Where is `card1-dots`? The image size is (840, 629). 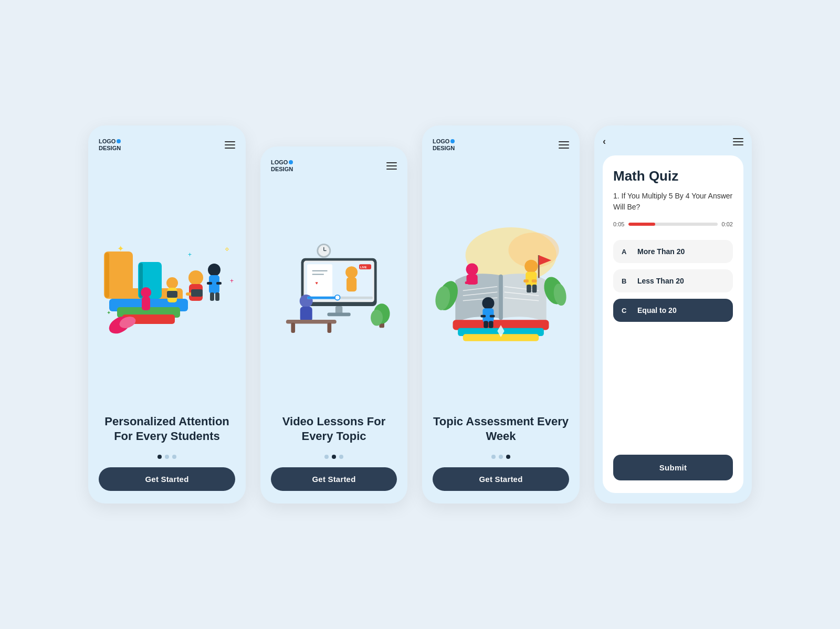
card1-dots is located at coordinates (167, 457).